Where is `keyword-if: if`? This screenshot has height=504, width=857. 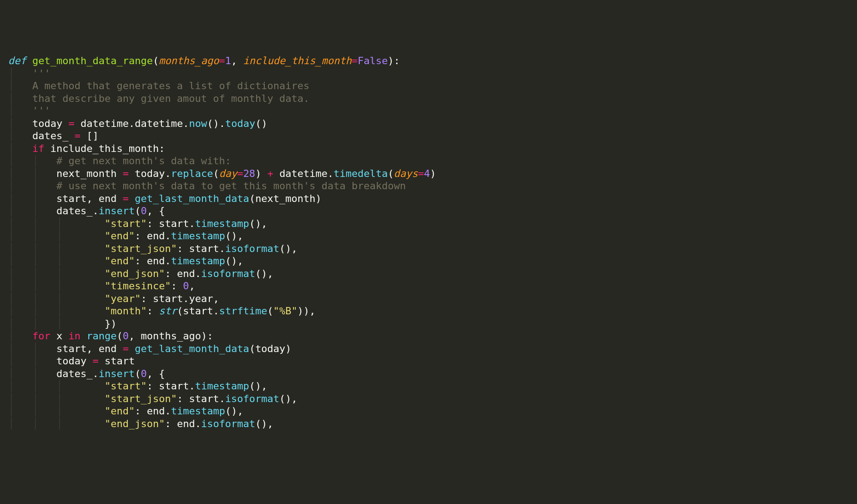 keyword-if: if is located at coordinates (38, 148).